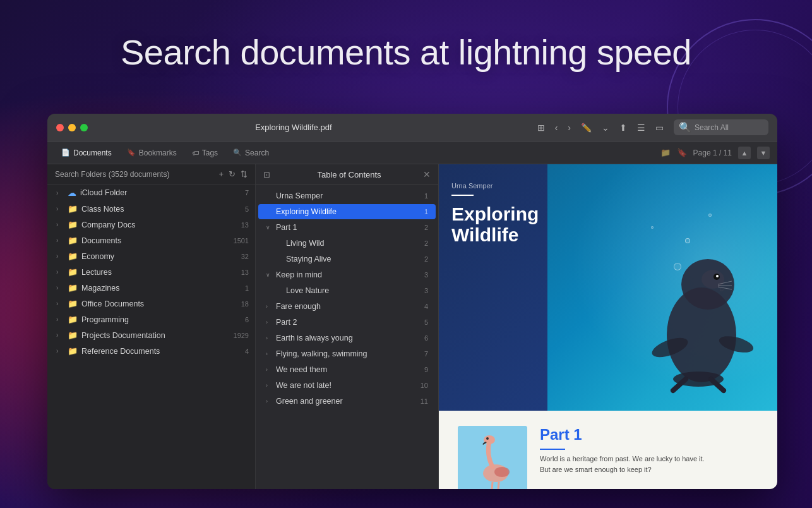 The height and width of the screenshot is (508, 812). Describe the element at coordinates (152, 288) in the screenshot. I see `sidebar-item-magazines: › 📁 Magazines 1` at that location.